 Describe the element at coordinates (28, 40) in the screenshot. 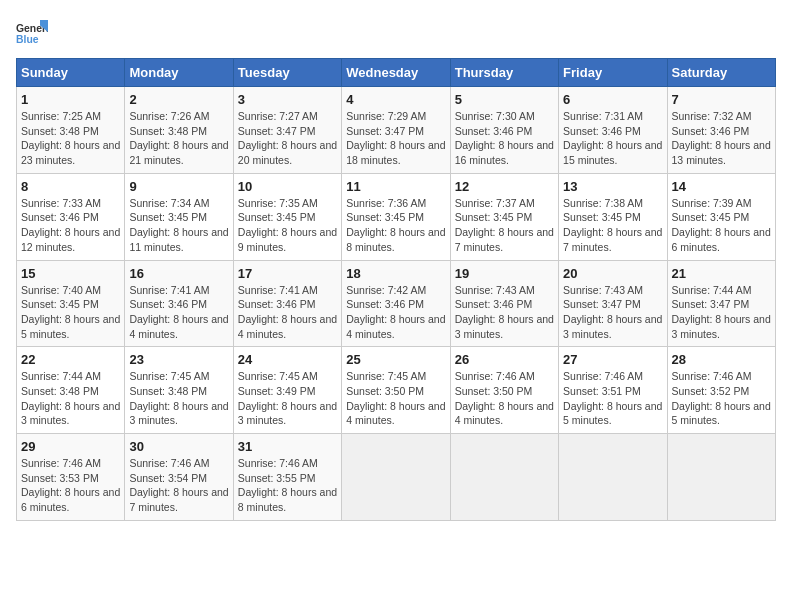

I see `svg-text: Blue` at that location.